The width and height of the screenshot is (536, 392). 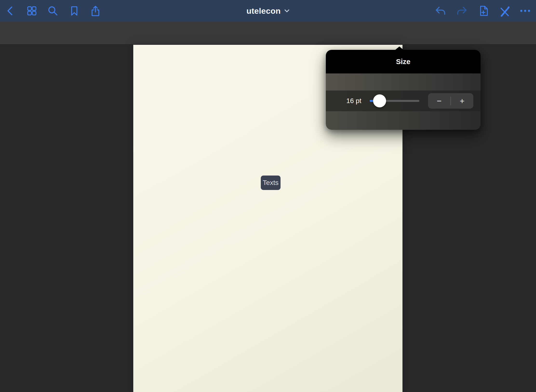 I want to click on size-popover: Size 16 pt − +, so click(x=403, y=90).